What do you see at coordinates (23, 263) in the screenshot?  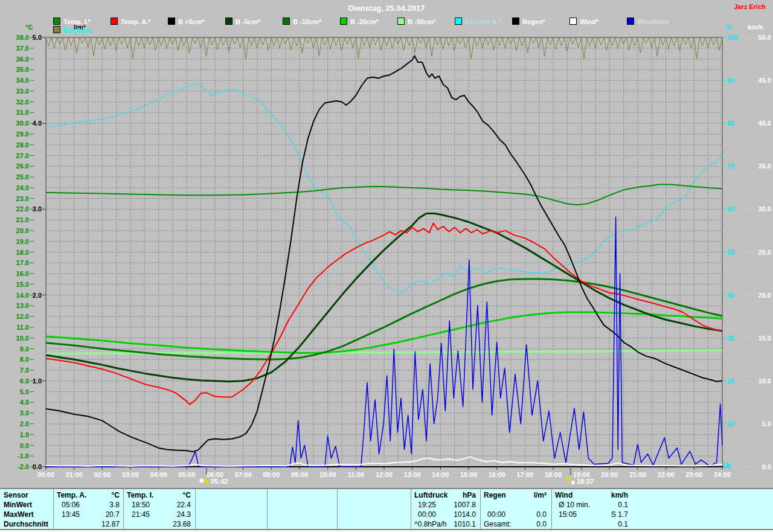 I see `svg-text: 17.0` at bounding box center [23, 263].